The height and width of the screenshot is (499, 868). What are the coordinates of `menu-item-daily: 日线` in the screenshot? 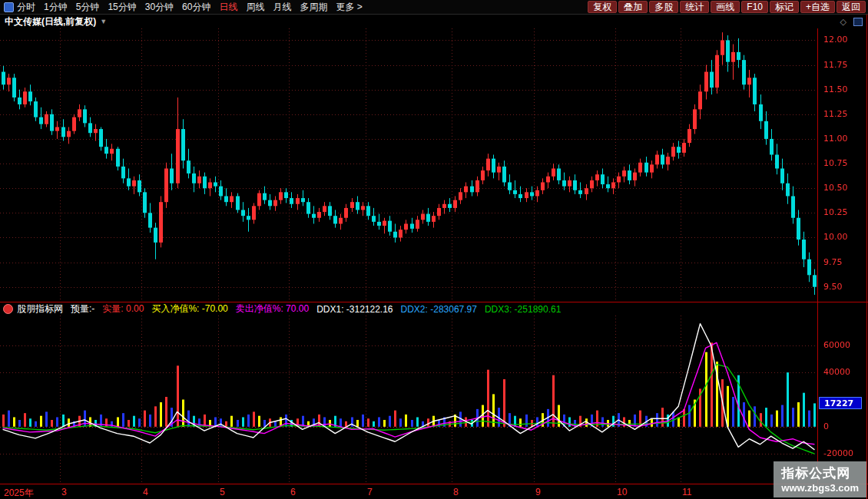 It's located at (228, 8).